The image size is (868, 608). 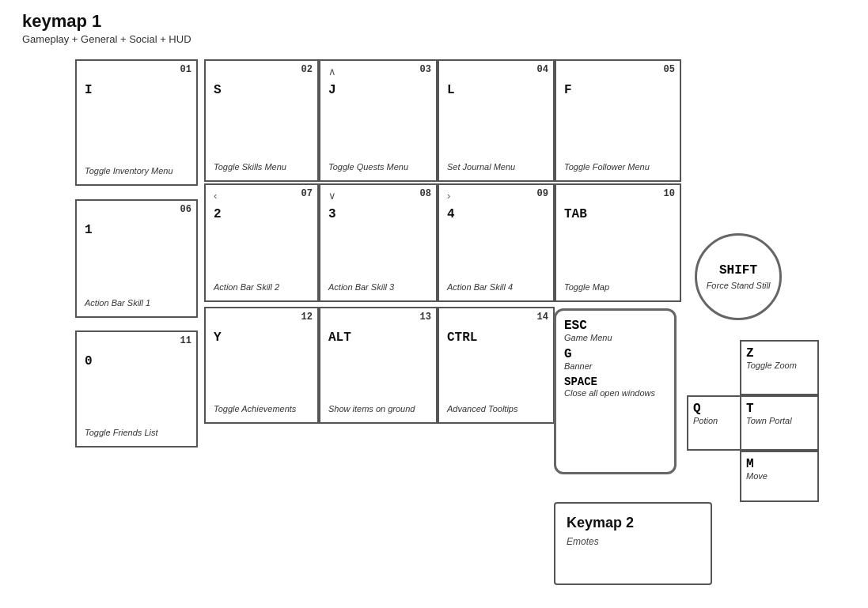 What do you see at coordinates (426, 194) in the screenshot?
I see `cell-num-08: 08` at bounding box center [426, 194].